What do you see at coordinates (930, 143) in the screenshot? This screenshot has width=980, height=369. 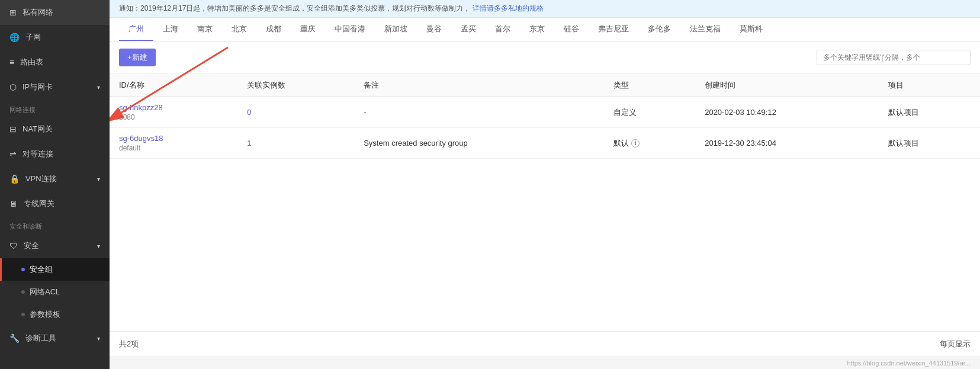 I see `cell-project-2: 默认项目` at bounding box center [930, 143].